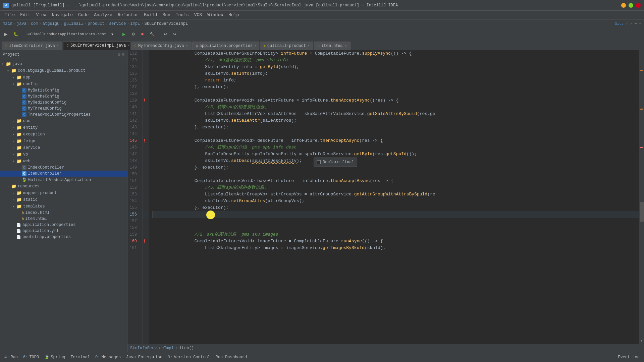  What do you see at coordinates (150, 15) in the screenshot?
I see `menu-build: Build` at bounding box center [150, 15].